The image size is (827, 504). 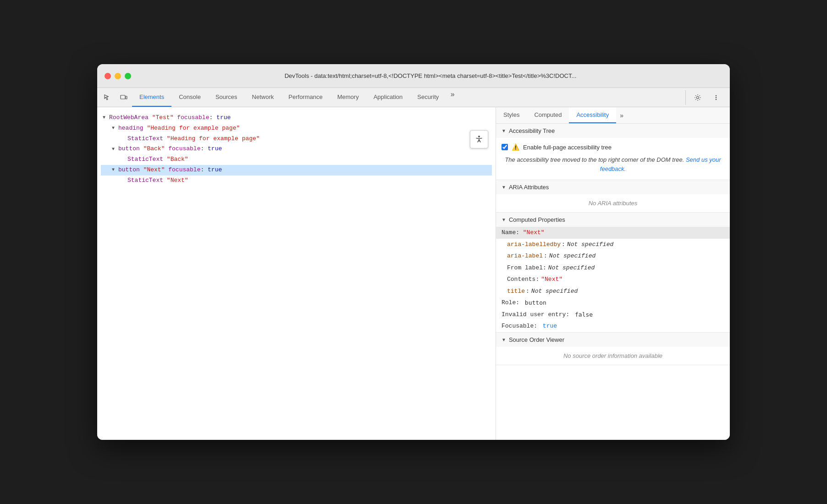 I want to click on prop-row-aria-labelledby: aria-labelledby : Not specified, so click(x=613, y=245).